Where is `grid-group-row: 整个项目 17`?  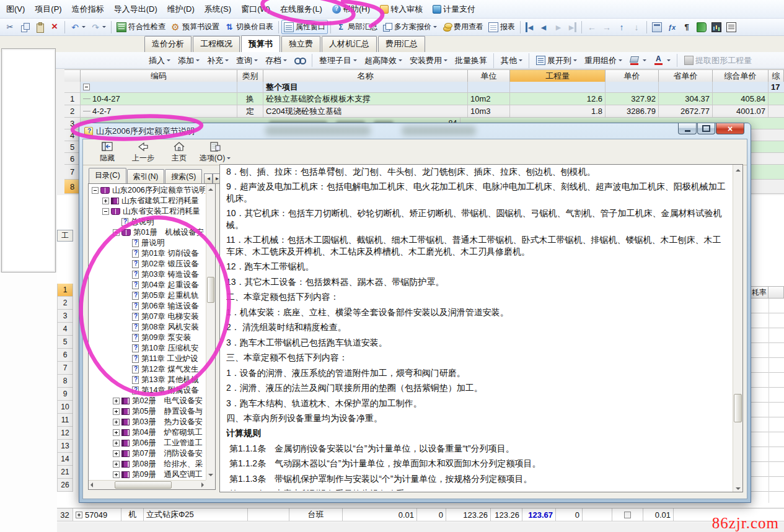
grid-group-row: 整个项目 17 is located at coordinates (424, 87).